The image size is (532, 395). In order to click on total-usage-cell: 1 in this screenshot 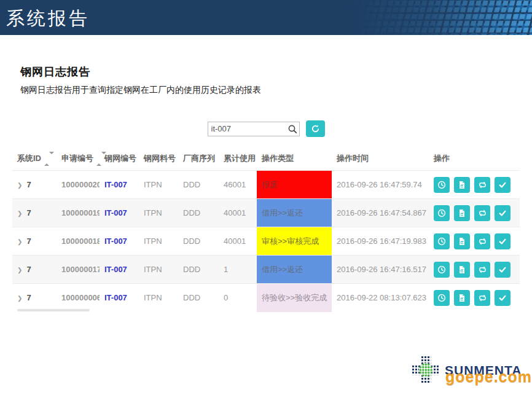, I will do `click(238, 270)`.